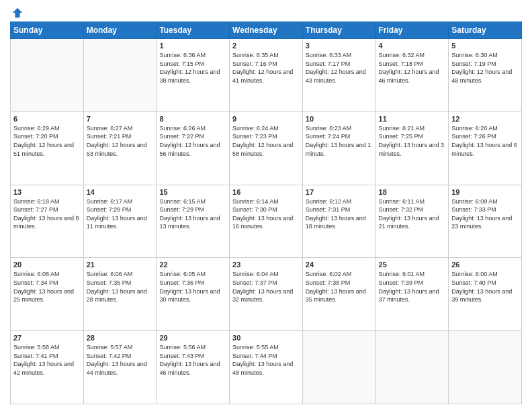 Image resolution: width=532 pixels, height=411 pixels. Describe the element at coordinates (412, 46) in the screenshot. I see `day-number: 4` at that location.